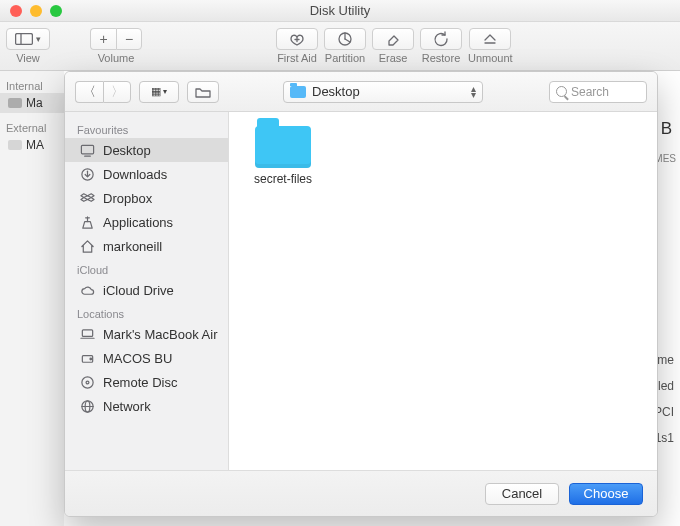 The width and height of the screenshot is (680, 526). I want to click on sidebar-toggle-button: ▾, so click(28, 39).